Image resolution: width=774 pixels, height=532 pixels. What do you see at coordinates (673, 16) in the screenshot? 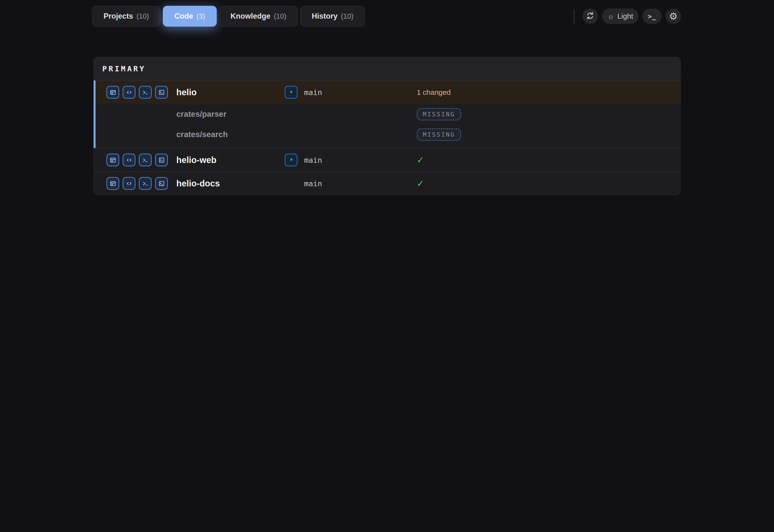
I see `gear-icon: ⚙` at bounding box center [673, 16].